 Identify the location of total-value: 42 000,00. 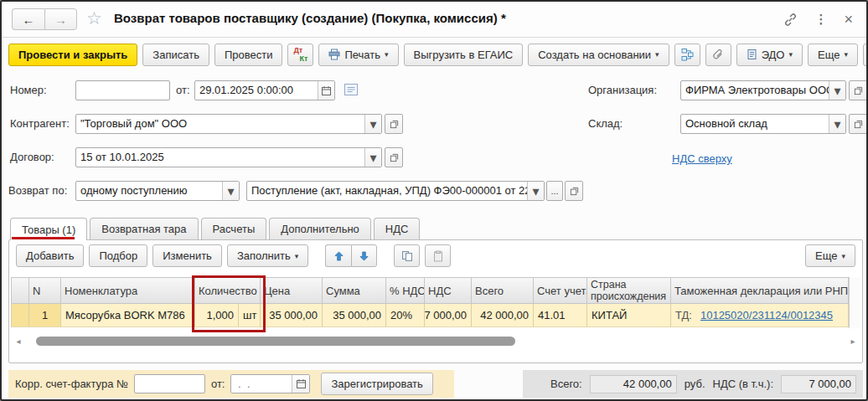
(633, 384).